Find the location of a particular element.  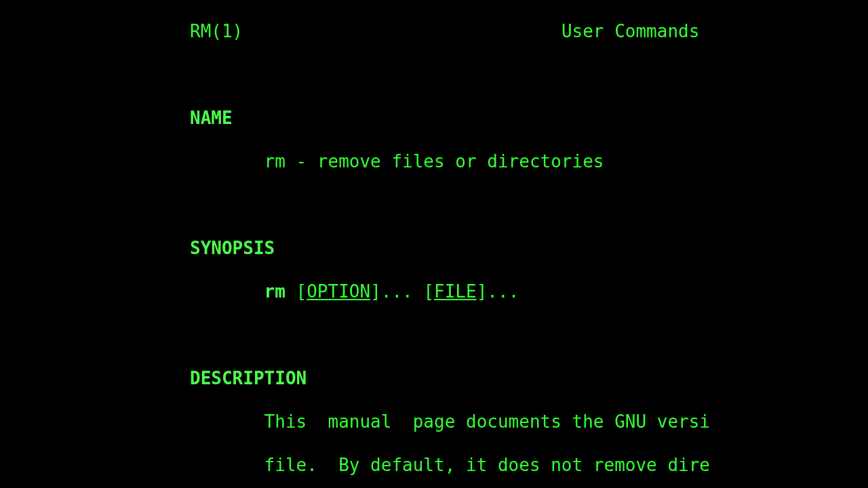

header-row: RM(1) User Commands is located at coordinates (529, 31).